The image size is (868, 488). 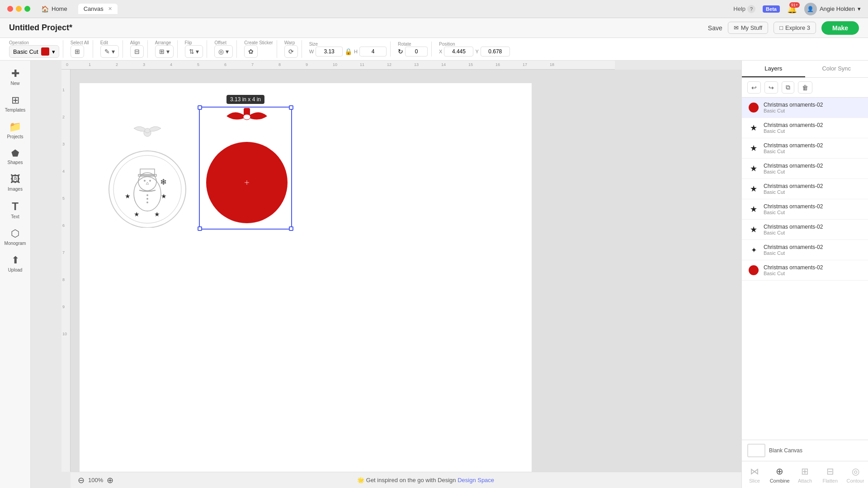 I want to click on operation-select: Basic Cut ▾, so click(x=34, y=52).